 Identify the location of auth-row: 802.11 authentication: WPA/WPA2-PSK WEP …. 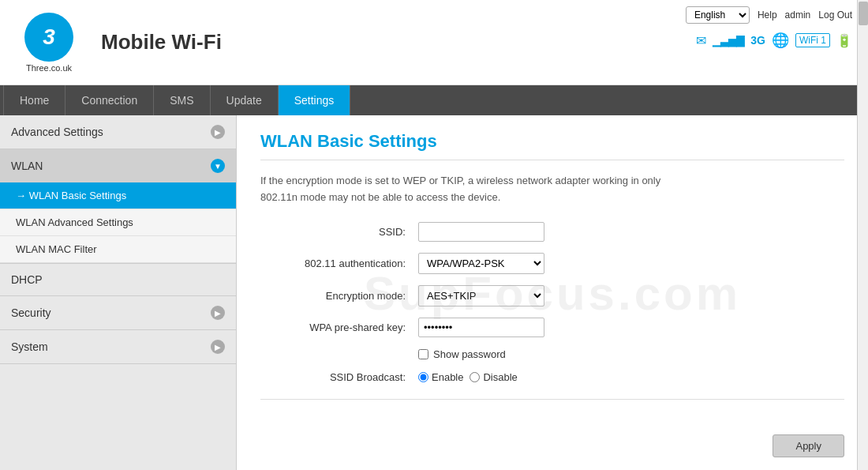
(552, 264).